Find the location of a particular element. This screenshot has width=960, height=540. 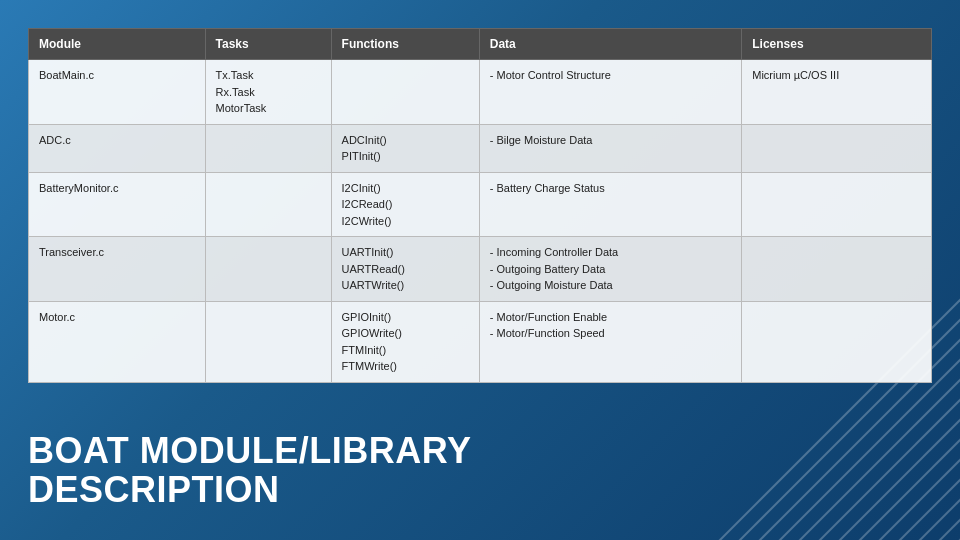

table-row: BatteryMonitor.cI2CInit()I2CRead()I2CWri… is located at coordinates (480, 204).